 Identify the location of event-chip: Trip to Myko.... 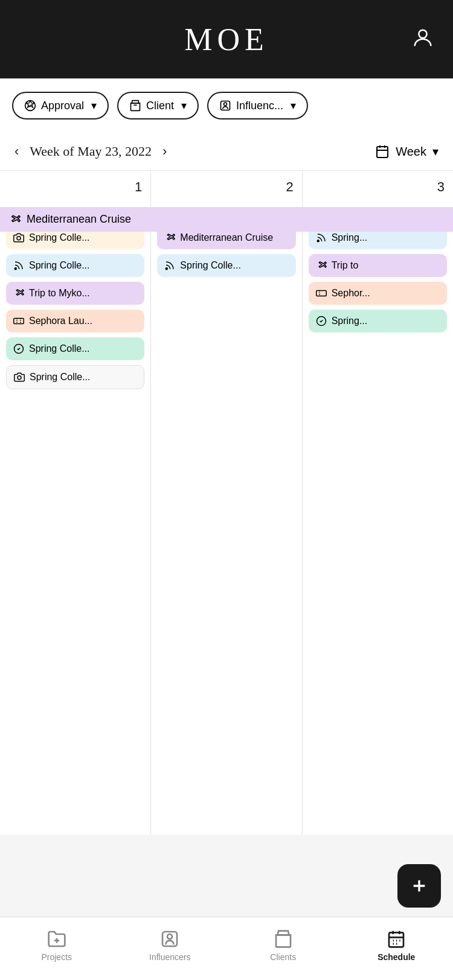
(75, 293).